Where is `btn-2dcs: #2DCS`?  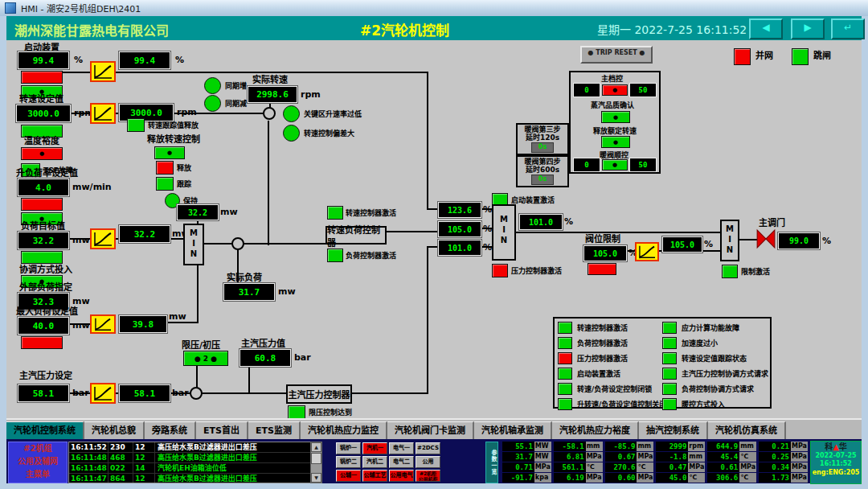
btn-2dcs: #2DCS is located at coordinates (428, 449).